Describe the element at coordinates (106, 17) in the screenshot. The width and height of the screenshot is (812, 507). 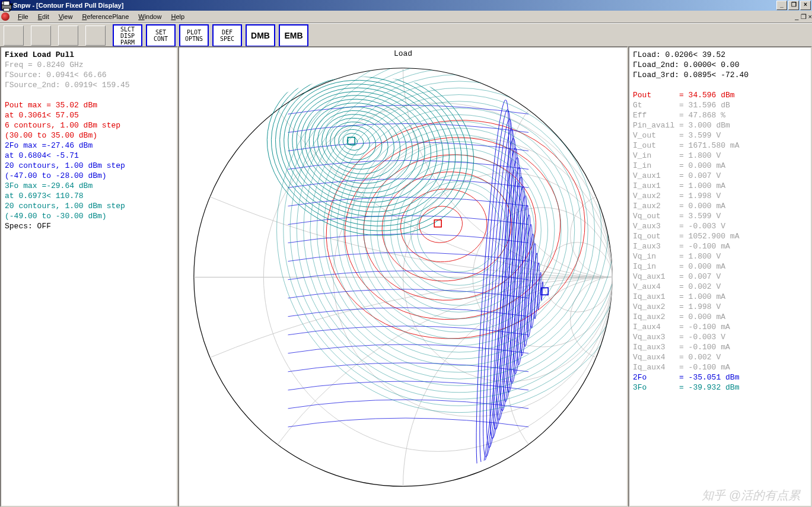
I see `menu-refplane: ReferencePlane` at that location.